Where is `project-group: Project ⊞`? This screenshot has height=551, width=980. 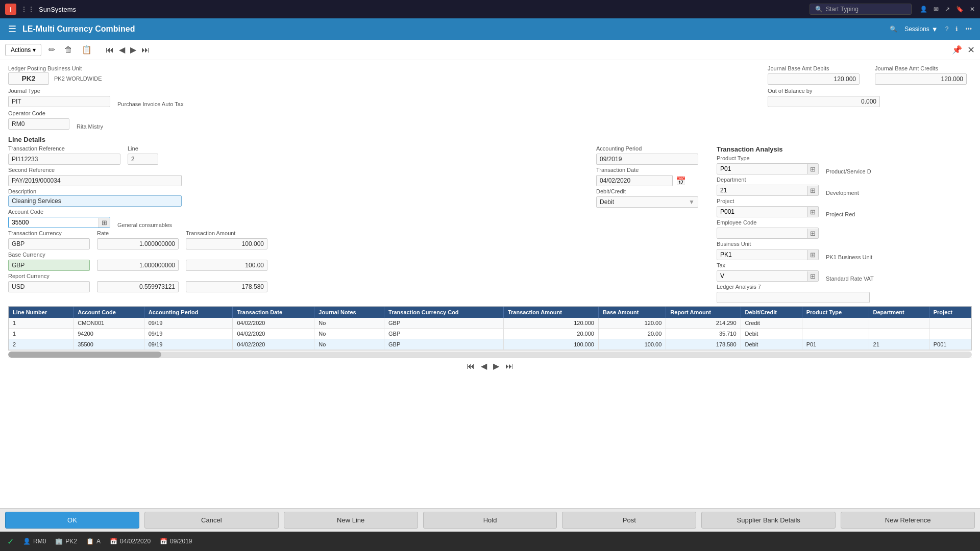 project-group: Project ⊞ is located at coordinates (768, 208).